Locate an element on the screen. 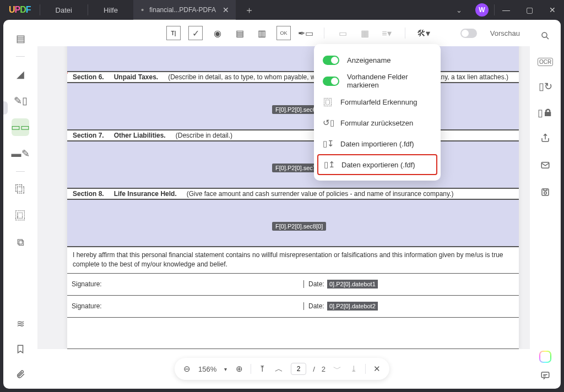 This screenshot has height=392, width=564. left-tool-rail: ▤ ◢ ✎▯ ▭▭ ▬✎ ⿻ ⿴ ⧉ ≋ is located at coordinates (20, 204).